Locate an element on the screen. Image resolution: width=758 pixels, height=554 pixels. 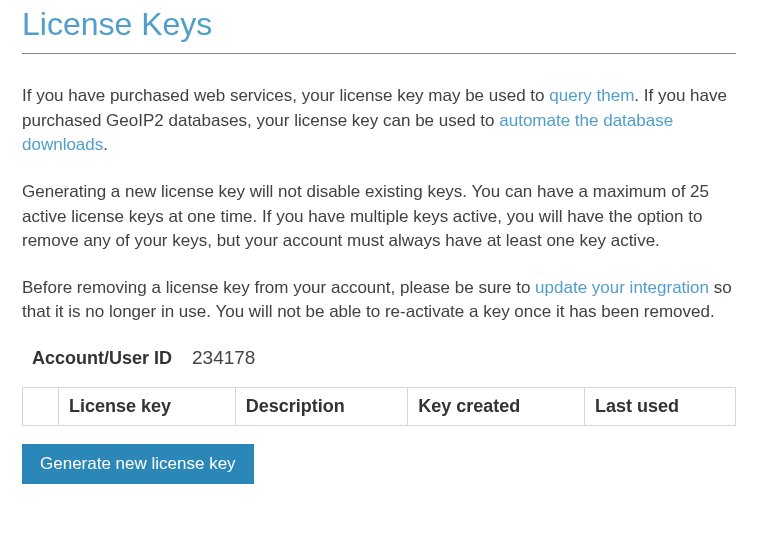
col-key-created: Key created is located at coordinates (496, 407).